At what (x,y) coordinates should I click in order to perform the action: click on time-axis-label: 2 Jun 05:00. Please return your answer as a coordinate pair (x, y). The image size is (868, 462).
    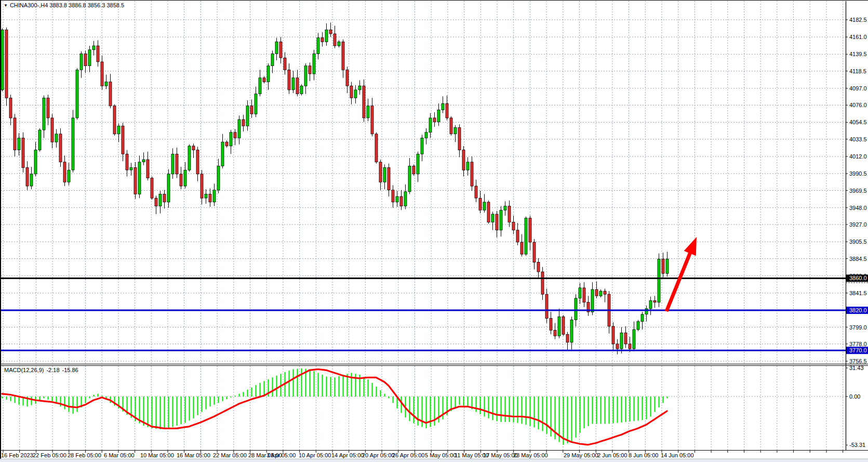
    Looking at the image, I should click on (612, 455).